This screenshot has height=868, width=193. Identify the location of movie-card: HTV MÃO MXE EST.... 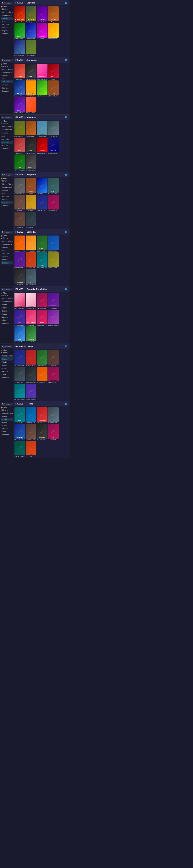
(31, 415).